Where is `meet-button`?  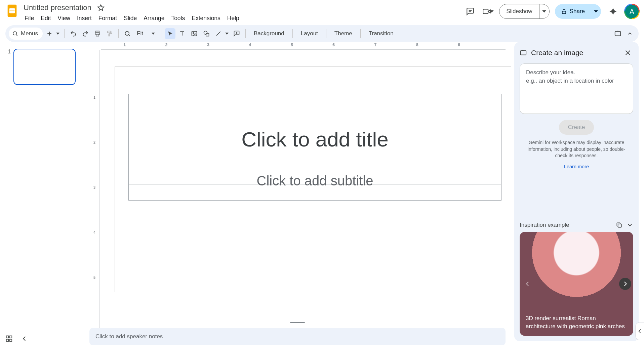
meet-button is located at coordinates (488, 11).